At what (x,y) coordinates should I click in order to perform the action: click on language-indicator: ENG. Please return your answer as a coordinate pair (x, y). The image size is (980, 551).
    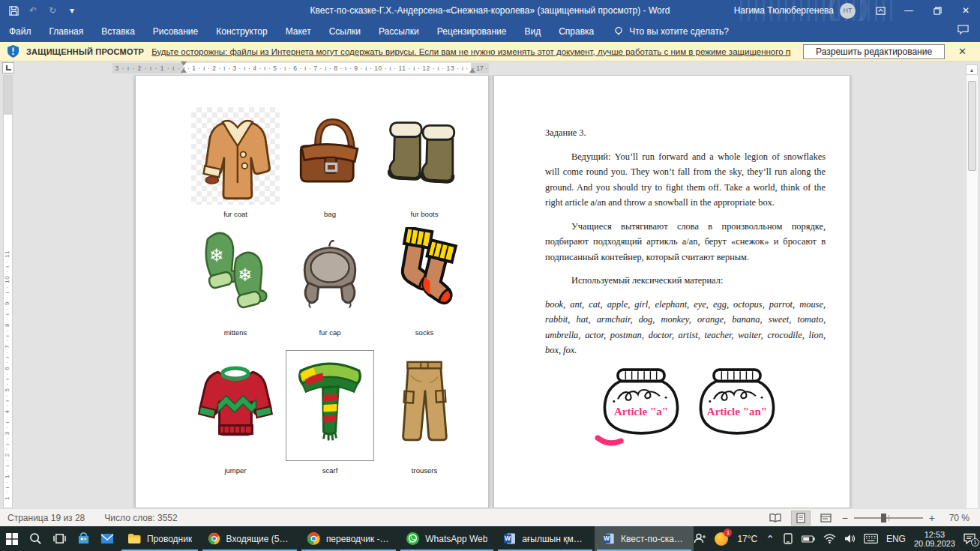
    Looking at the image, I should click on (896, 539).